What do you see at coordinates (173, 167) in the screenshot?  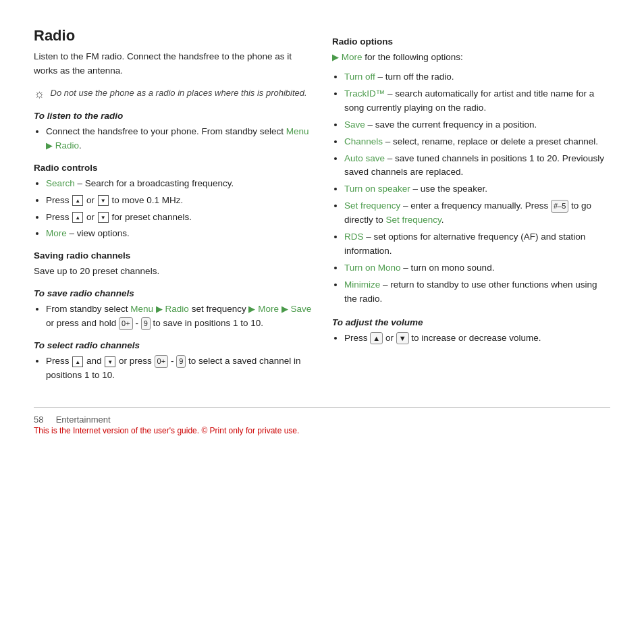 I see `controls-title: Radio controls` at bounding box center [173, 167].